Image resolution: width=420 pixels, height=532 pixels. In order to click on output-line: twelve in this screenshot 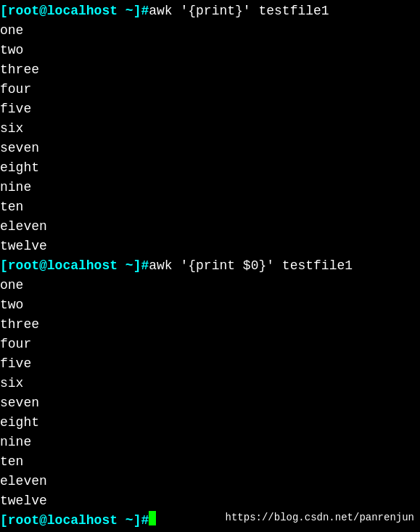, I will do `click(210, 247)`.